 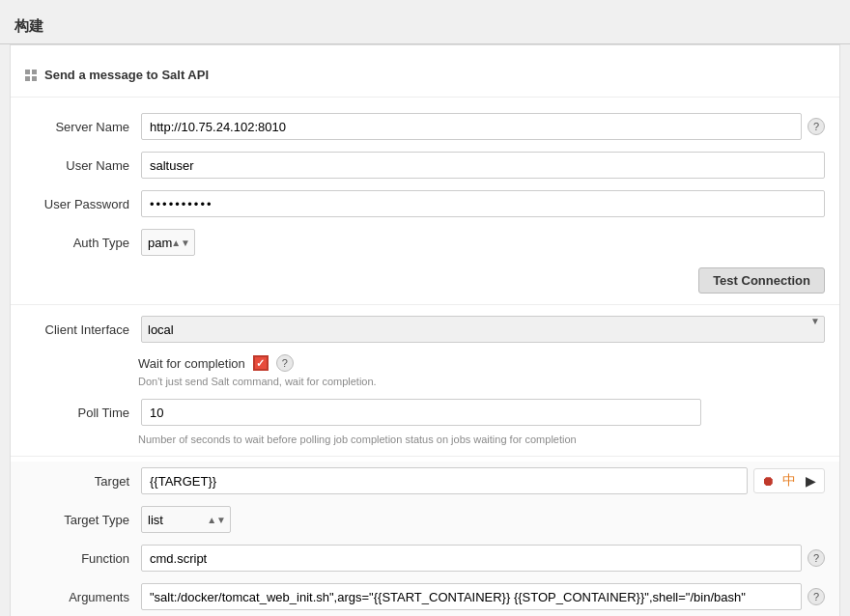 What do you see at coordinates (425, 558) in the screenshot?
I see `function-row: Function ?` at bounding box center [425, 558].